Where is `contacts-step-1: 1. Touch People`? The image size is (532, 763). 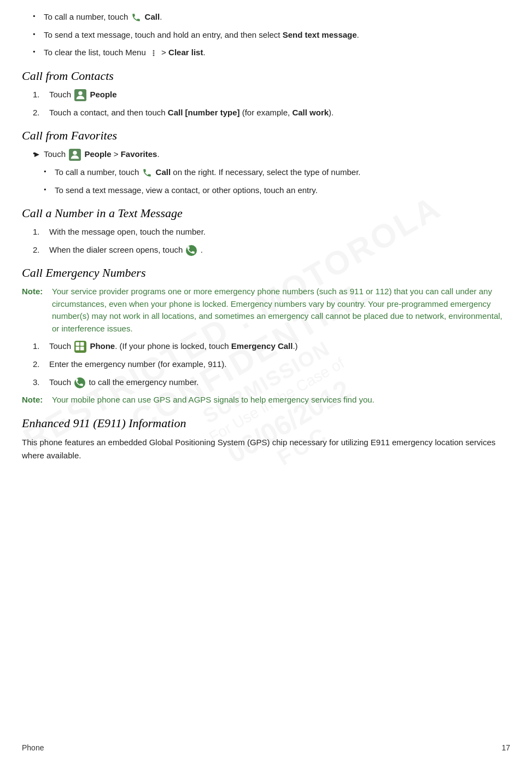 contacts-step-1: 1. Touch People is located at coordinates (271, 95).